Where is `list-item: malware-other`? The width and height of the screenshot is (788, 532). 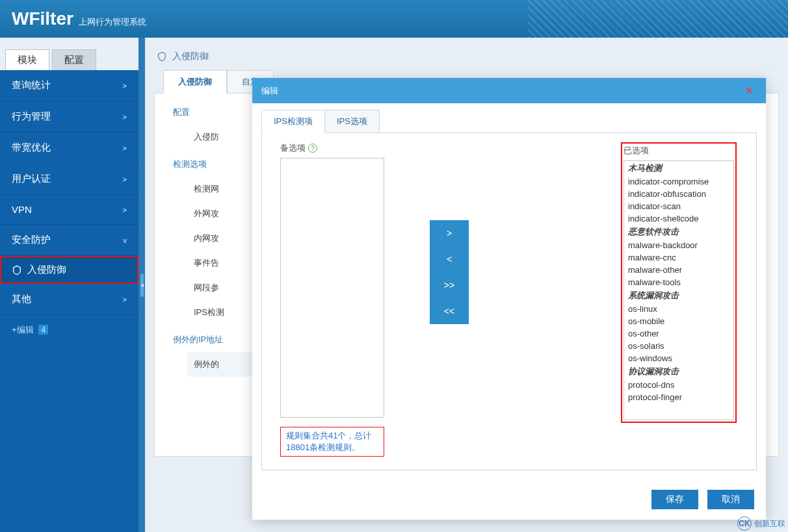 list-item: malware-other is located at coordinates (679, 270).